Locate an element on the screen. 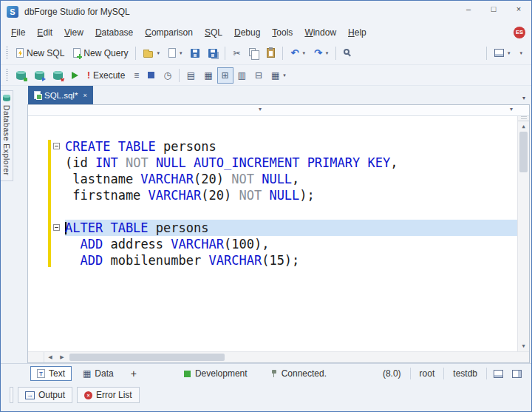 The width and height of the screenshot is (532, 412). tab-close-icon: × is located at coordinates (84, 95).